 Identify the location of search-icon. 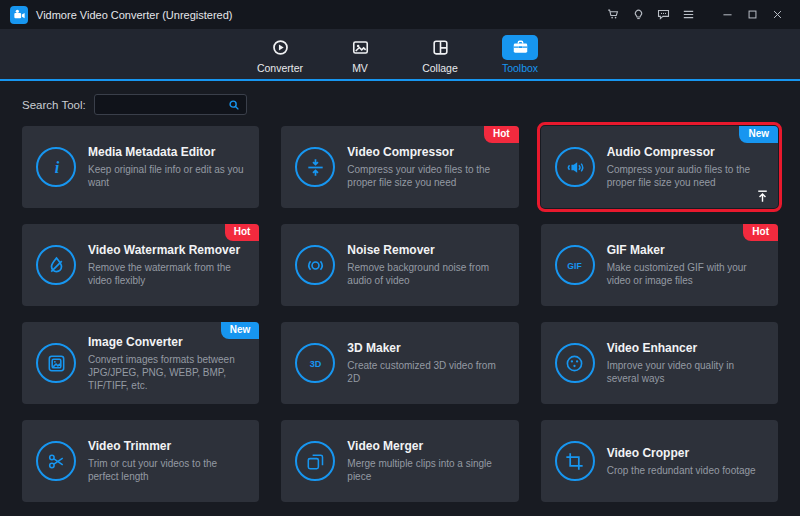
(234, 104).